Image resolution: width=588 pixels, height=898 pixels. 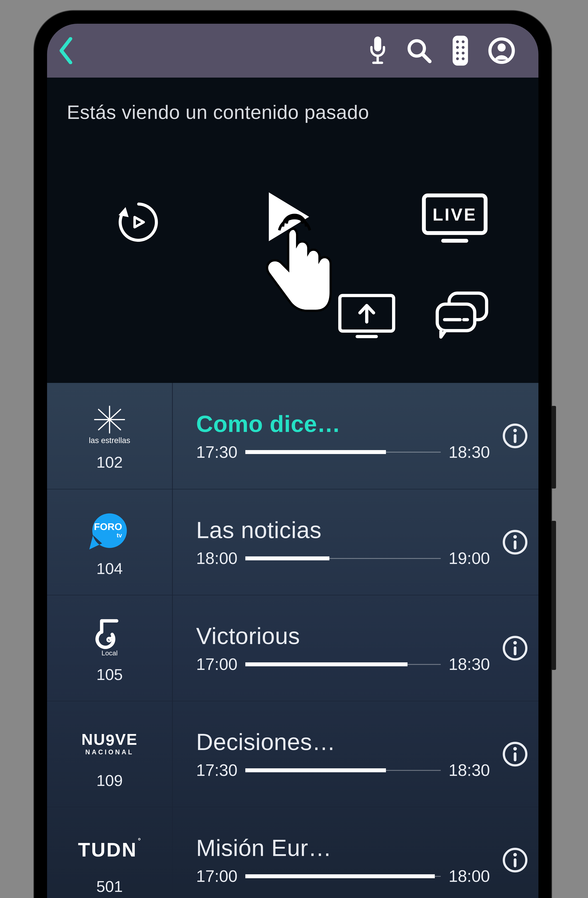 I want to click on program-timeline: 17:00 18:30, so click(x=343, y=664).